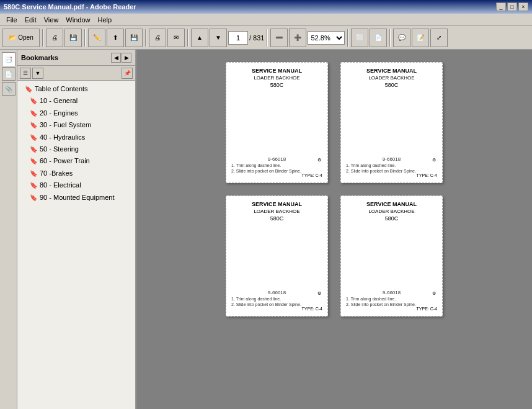  I want to click on bookmarks-header-left: Bookmarks, so click(40, 58).